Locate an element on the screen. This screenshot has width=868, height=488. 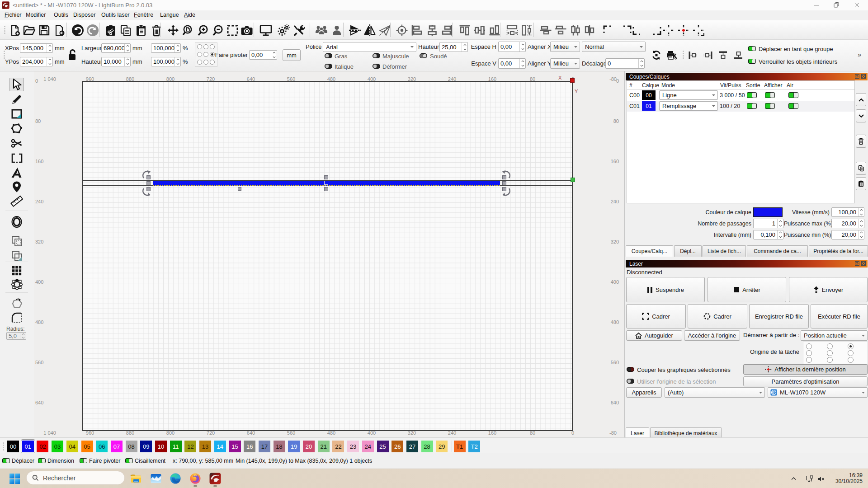
run-rd-button: Exécuter RD file is located at coordinates (839, 316).